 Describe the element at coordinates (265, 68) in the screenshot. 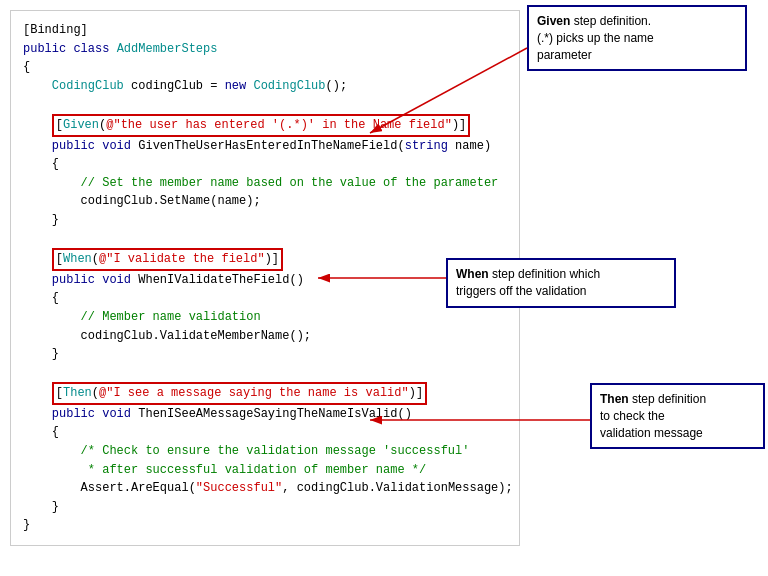

I see `code-line-3: {` at that location.